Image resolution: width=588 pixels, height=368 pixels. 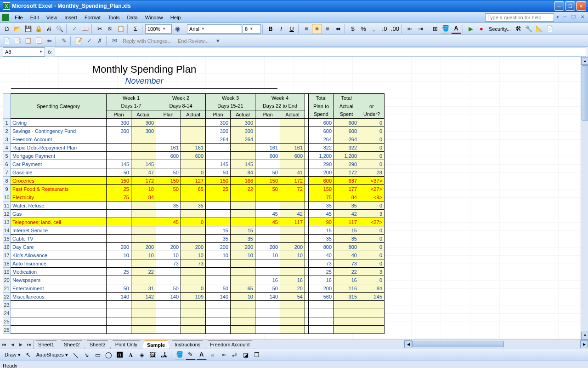 I want to click on menu-insert: Insert, so click(x=71, y=17).